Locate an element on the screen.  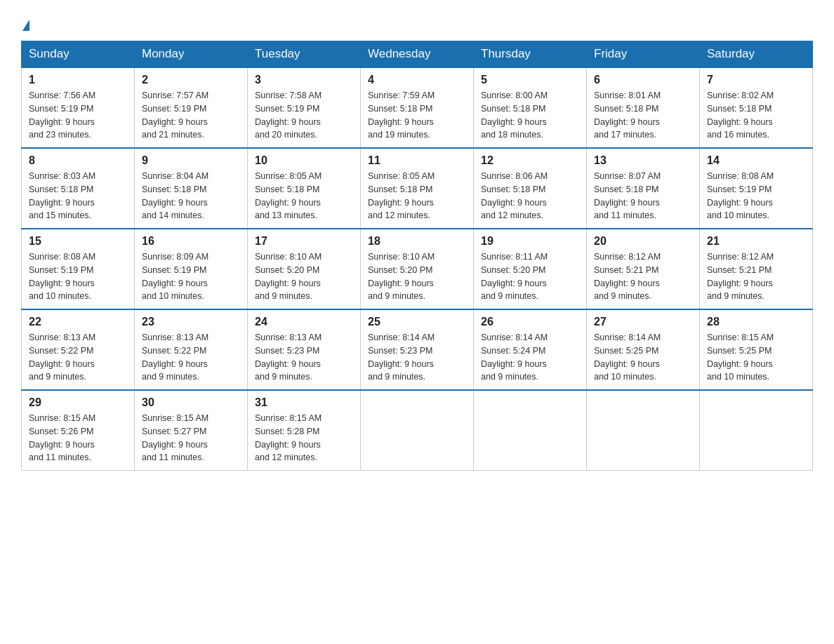
day-info: Sunrise: 8:02 AMSunset: 5:18 PMDaylight:… is located at coordinates (756, 115).